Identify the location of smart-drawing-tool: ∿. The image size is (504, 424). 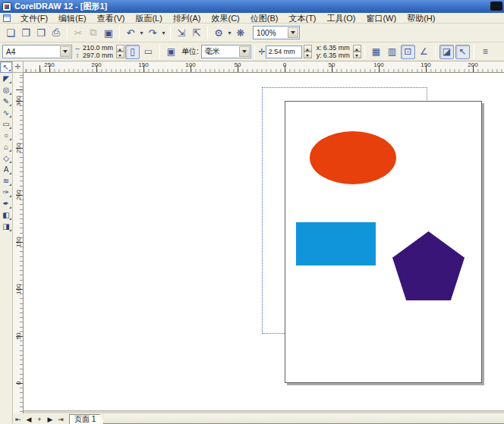
(6, 112).